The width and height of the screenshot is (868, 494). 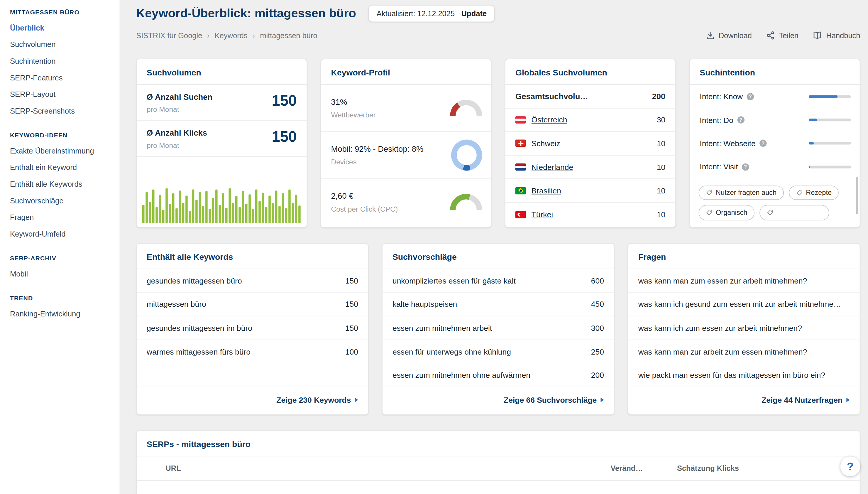 What do you see at coordinates (549, 120) in the screenshot?
I see `country-link: Österreich` at bounding box center [549, 120].